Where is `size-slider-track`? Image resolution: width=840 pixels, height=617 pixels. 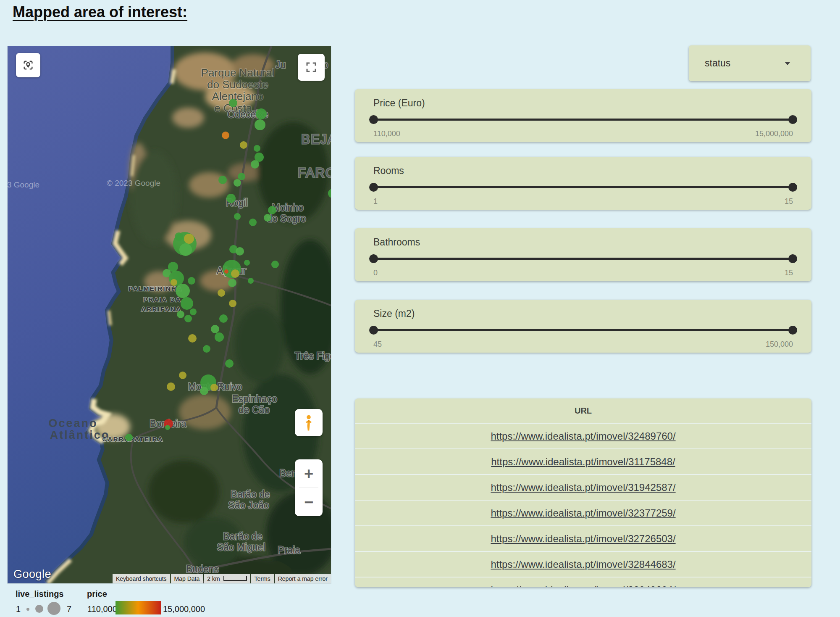
size-slider-track is located at coordinates (583, 330).